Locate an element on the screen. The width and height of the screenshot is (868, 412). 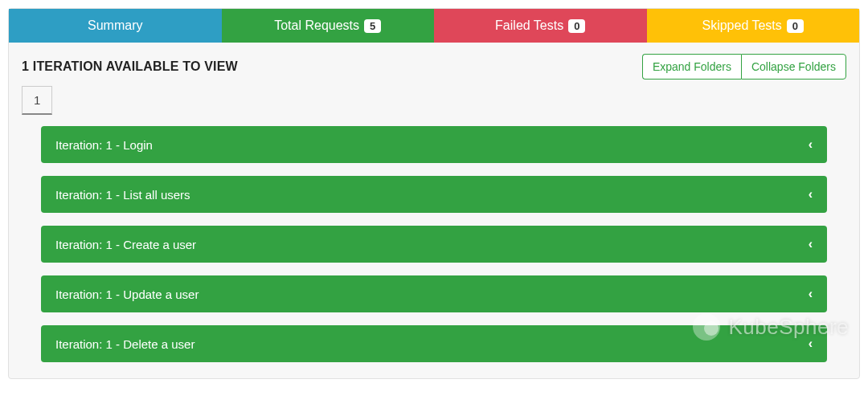
collapse-folders-button: Collapse Folders is located at coordinates (794, 67).